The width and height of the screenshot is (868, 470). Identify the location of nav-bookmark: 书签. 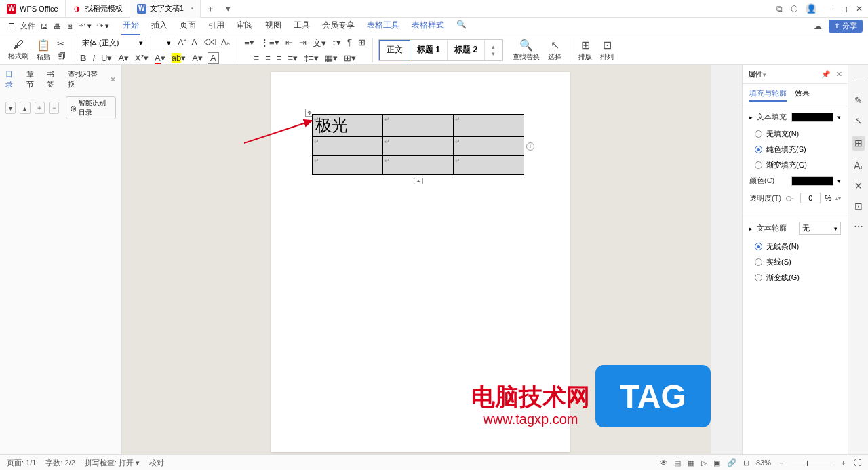
(54, 79).